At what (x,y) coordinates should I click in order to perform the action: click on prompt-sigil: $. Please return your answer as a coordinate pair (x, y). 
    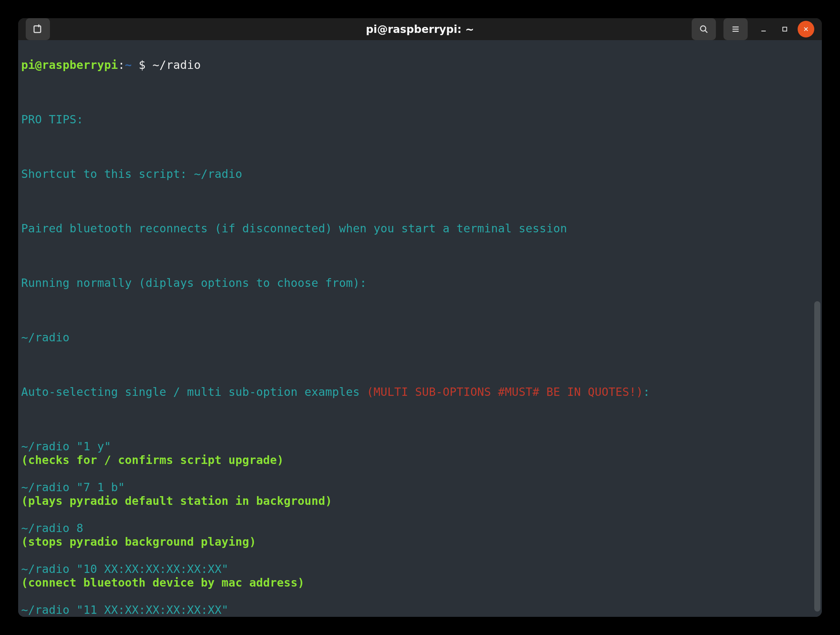
    Looking at the image, I should click on (142, 65).